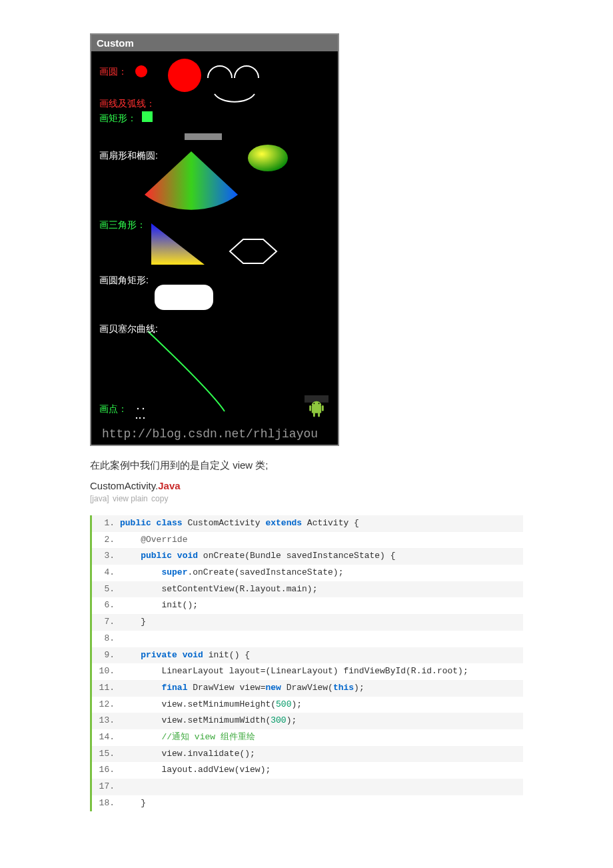  I want to click on toolbar-view-link: view plain, so click(131, 499).